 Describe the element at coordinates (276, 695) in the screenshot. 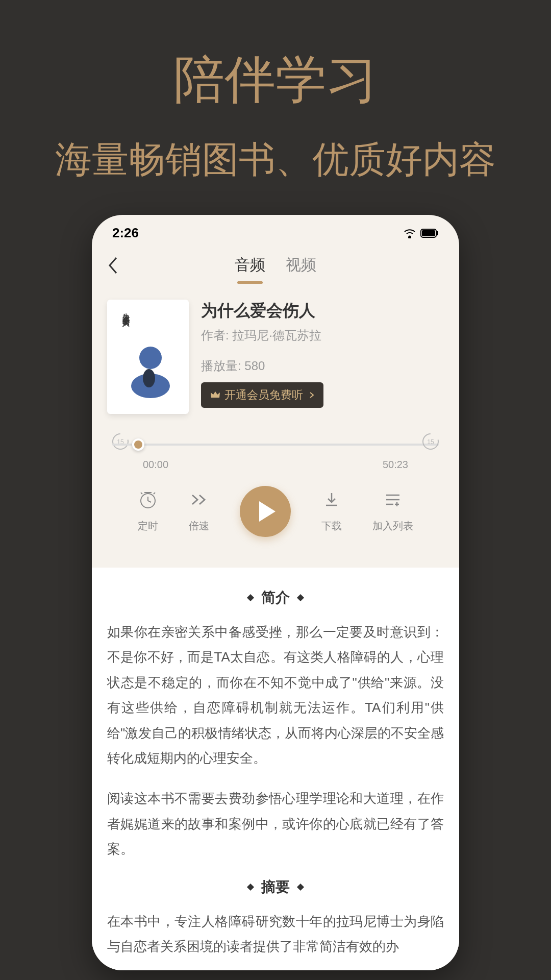

I see `intro-paragraph-1: 如果你在亲密关系中备感受挫，那么一定要及时意识到：不是你不好，而是TA太自恋。有…` at that location.